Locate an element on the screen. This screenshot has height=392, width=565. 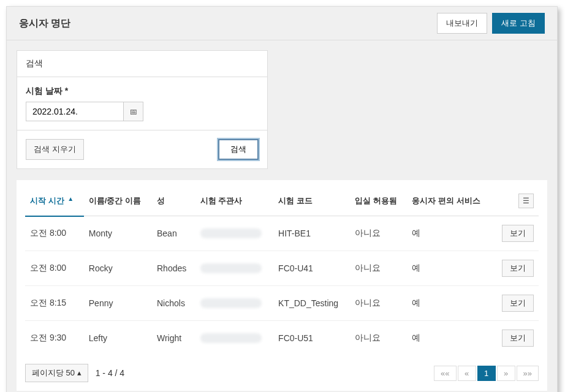
cell-last: Bean is located at coordinates (174, 234).